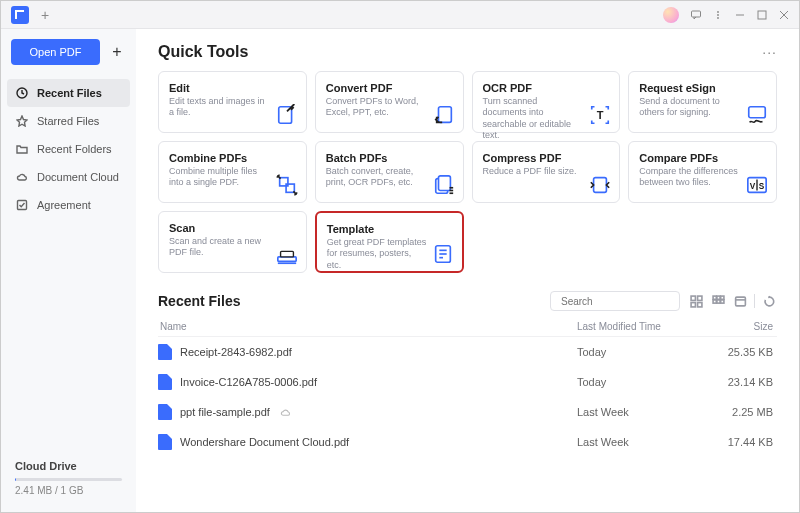 The height and width of the screenshot is (513, 800). I want to click on chat-icon, so click(696, 15).